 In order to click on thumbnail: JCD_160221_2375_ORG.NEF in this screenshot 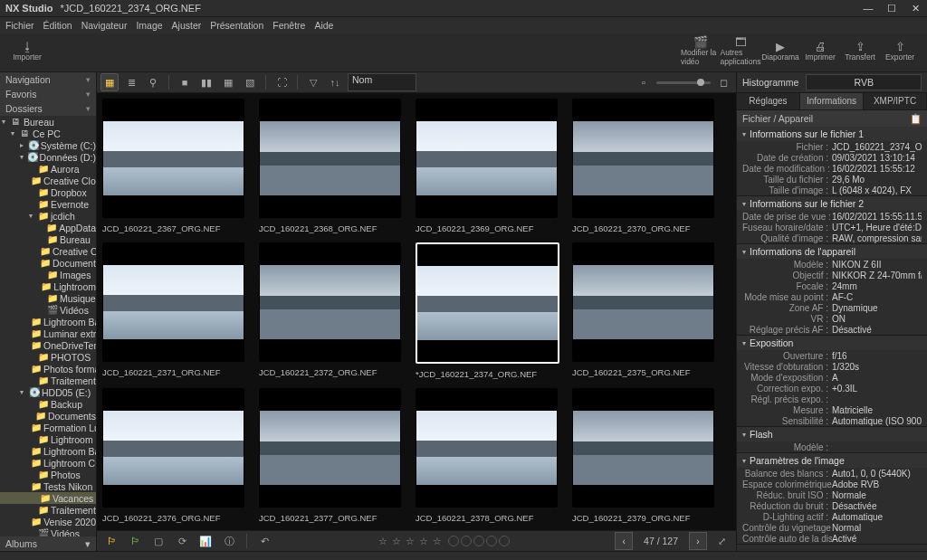, I will do `click(643, 311)`.